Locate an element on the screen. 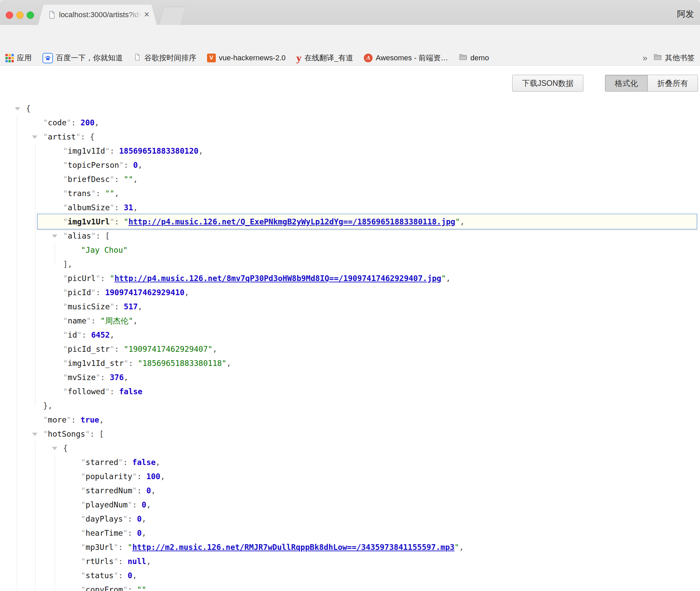 Image resolution: width=700 pixels, height=591 pixels. json-row: "albumSize": 31, is located at coordinates (350, 208).